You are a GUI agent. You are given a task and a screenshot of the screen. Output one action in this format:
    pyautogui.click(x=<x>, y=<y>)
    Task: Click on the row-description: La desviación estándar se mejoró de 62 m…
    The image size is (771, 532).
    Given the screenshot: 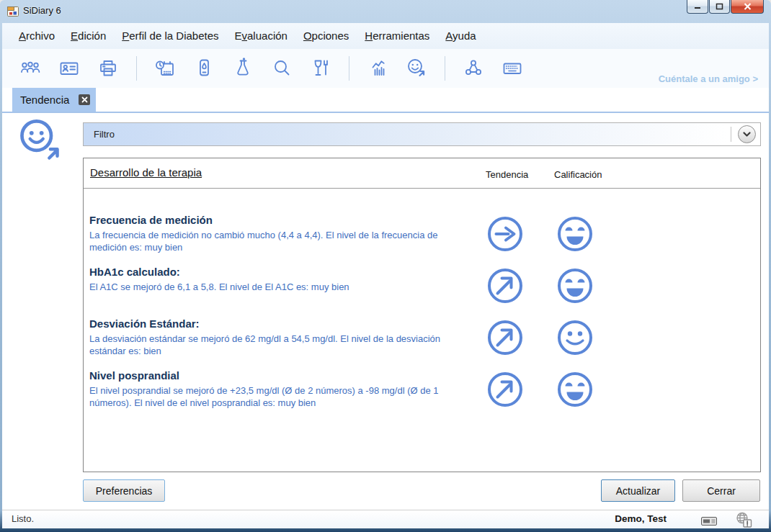 What is the action you would take?
    pyautogui.click(x=282, y=345)
    